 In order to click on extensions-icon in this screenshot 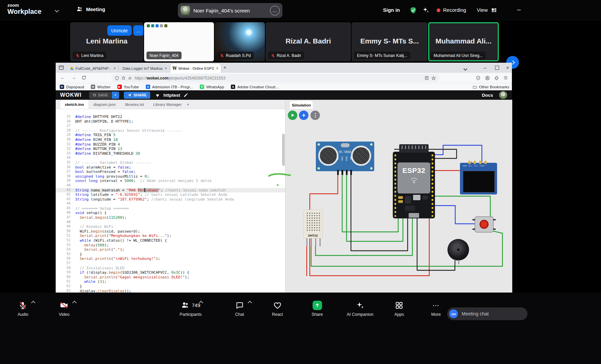, I will do `click(497, 78)`.